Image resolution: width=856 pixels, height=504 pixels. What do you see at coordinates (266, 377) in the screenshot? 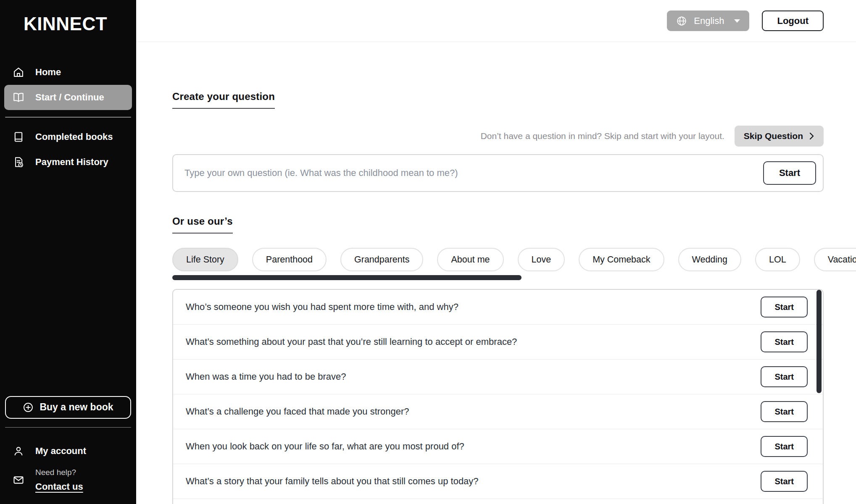
I see `question-text: When was a time you had to be brave?` at bounding box center [266, 377].